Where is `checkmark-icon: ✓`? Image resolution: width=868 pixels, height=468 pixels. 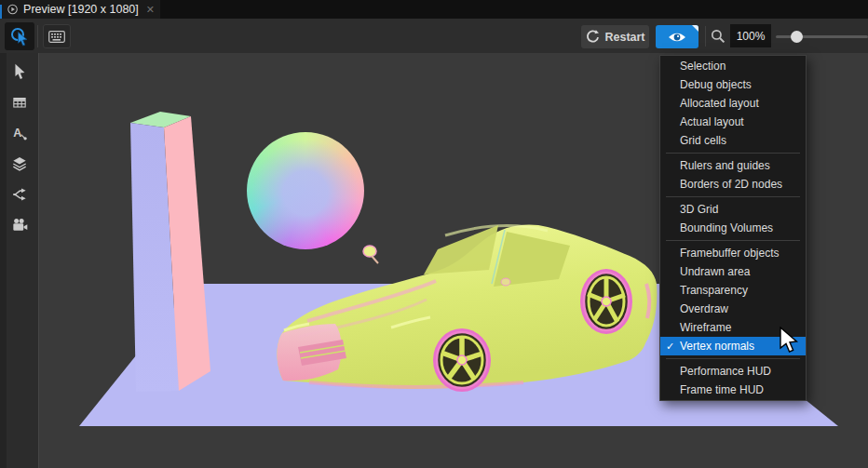
checkmark-icon: ✓ is located at coordinates (671, 346).